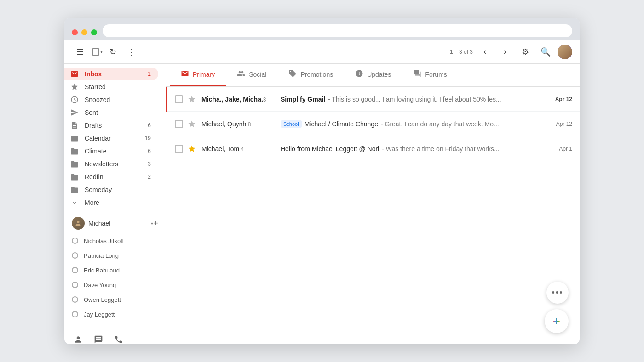  I want to click on refresh-icon: ↻, so click(113, 52).